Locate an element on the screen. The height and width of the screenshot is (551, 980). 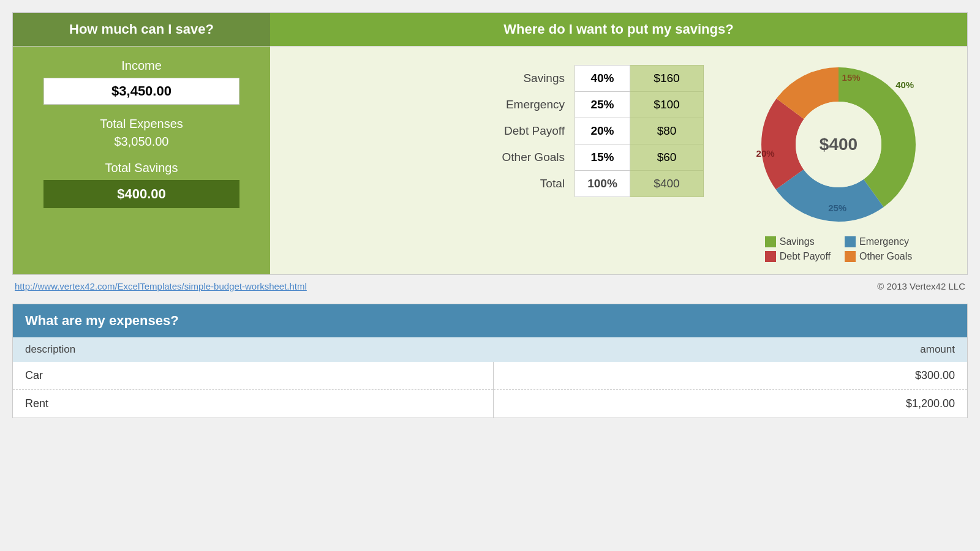
total-pct: 100% is located at coordinates (603, 184).